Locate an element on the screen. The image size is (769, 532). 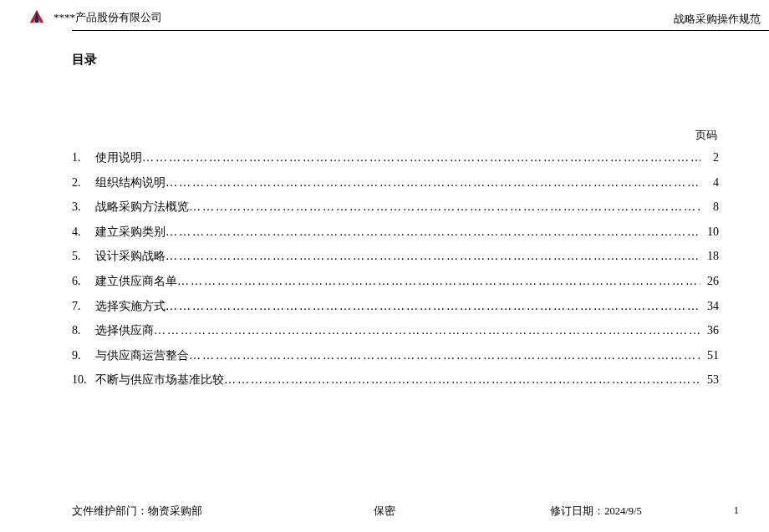
toc-item: 7.选择实施方式34 is located at coordinates (395, 307).